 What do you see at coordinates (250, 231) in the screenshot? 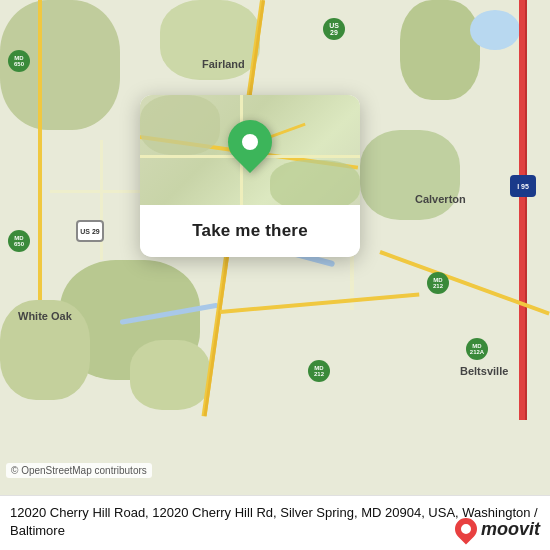
I see `take-me-there-button: Take me there` at bounding box center [250, 231].